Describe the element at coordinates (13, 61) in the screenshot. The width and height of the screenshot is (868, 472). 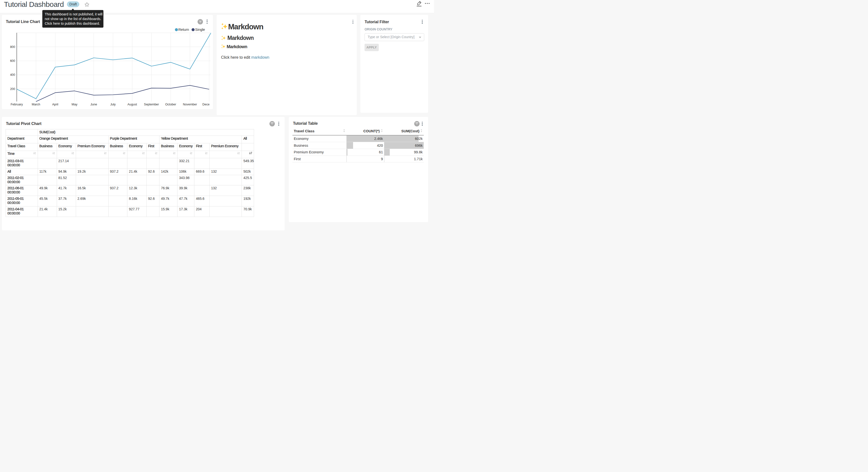
I see `svg-text: 600` at that location.